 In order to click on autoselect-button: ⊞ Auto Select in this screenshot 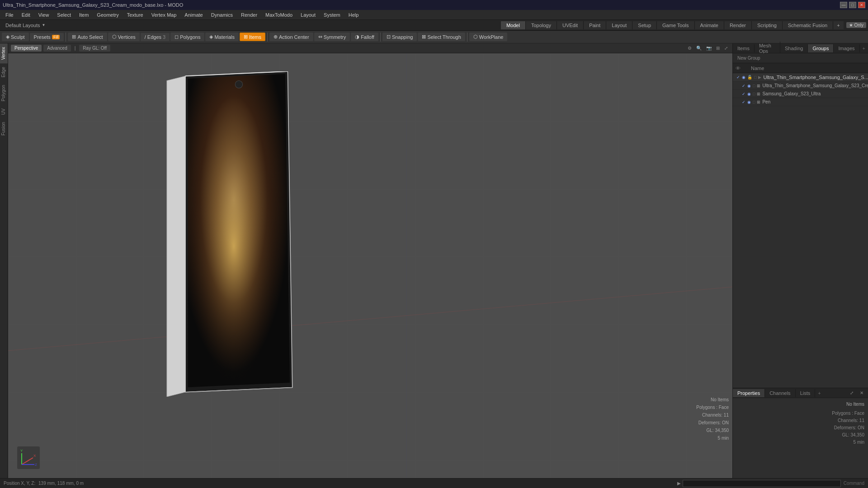, I will do `click(87, 37)`.